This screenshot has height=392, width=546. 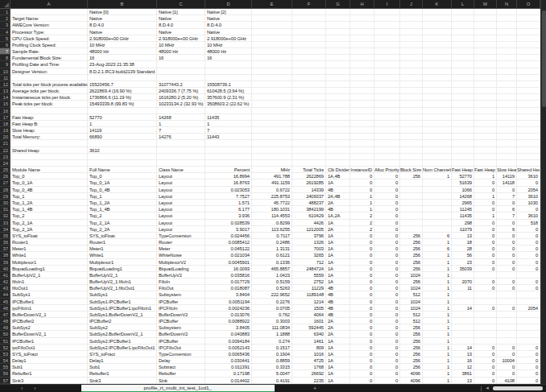 I want to click on cell: 0.8299, so click(x=272, y=223).